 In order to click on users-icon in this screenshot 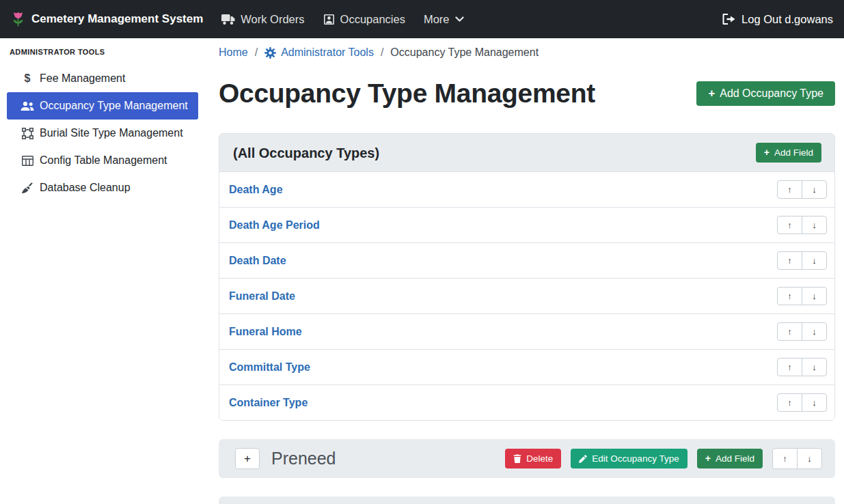, I will do `click(27, 107)`.